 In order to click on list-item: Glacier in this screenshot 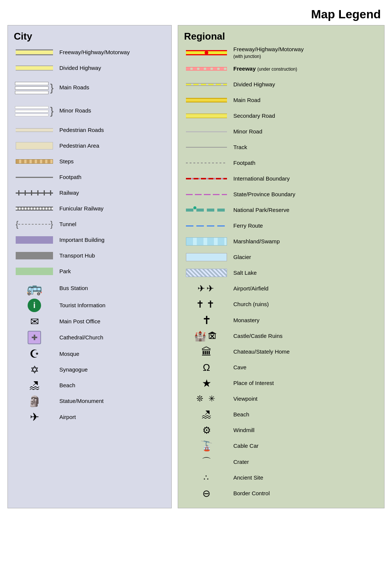, I will do `click(281, 257)`.